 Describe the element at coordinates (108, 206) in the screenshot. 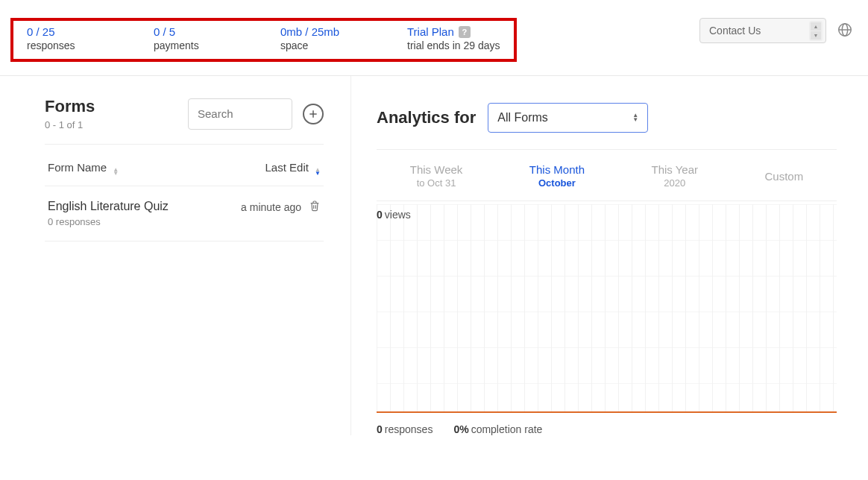

I see `form-name: English Literature Quiz` at that location.